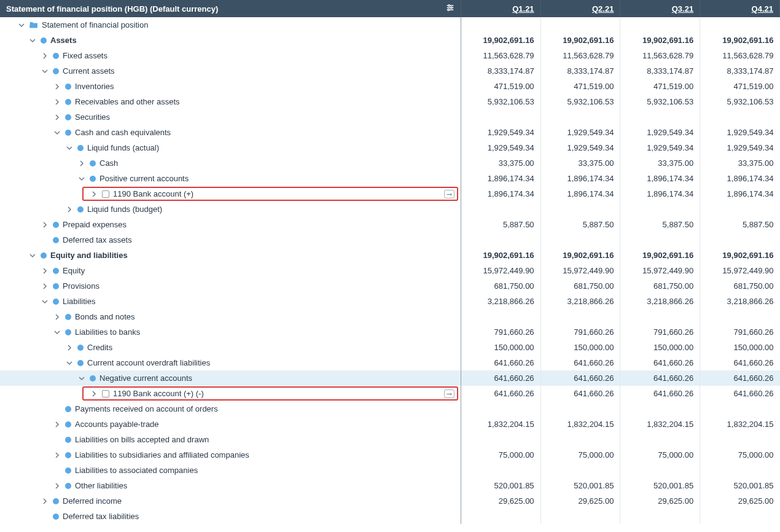 The image size is (780, 532). What do you see at coordinates (580, 332) in the screenshot?
I see `cell-value: 791,660.26` at bounding box center [580, 332].